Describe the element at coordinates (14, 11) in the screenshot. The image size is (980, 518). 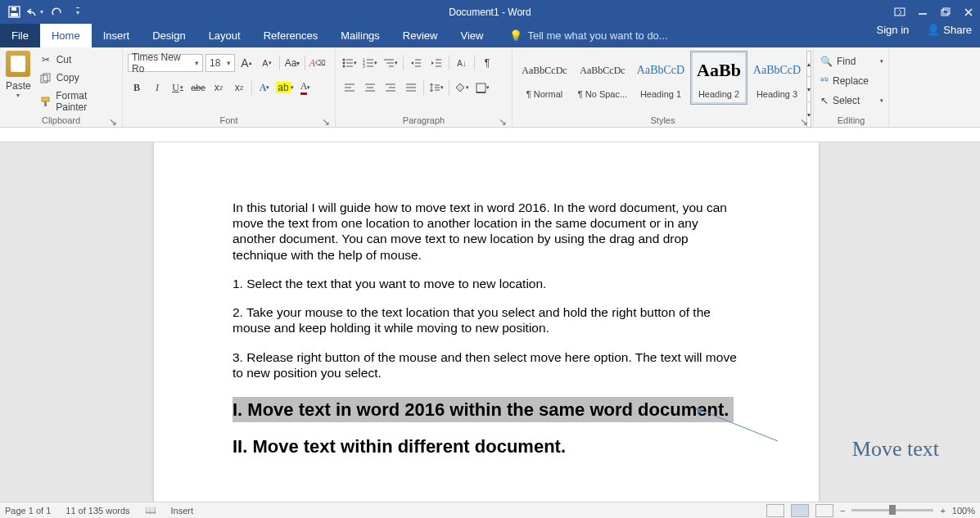
I see `save-button` at that location.